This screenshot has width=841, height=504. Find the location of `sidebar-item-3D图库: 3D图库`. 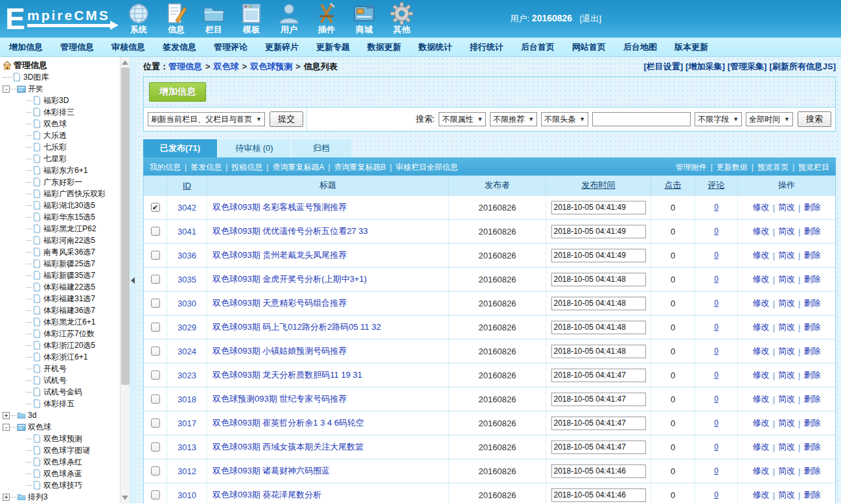

sidebar-item-3D图库: 3D图库 is located at coordinates (60, 77).